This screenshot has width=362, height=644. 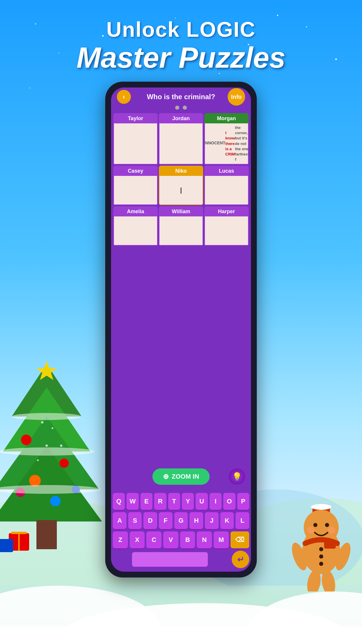 I want to click on harper-body, so click(x=226, y=231).